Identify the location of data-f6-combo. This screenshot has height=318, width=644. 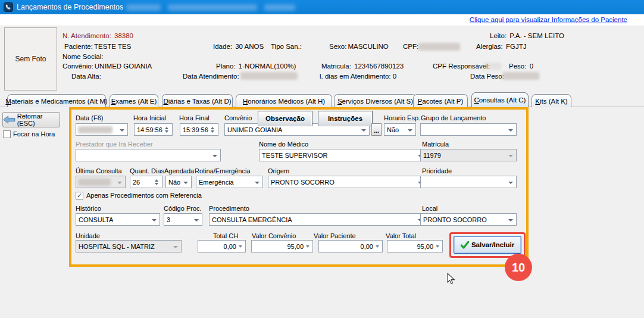
(102, 130).